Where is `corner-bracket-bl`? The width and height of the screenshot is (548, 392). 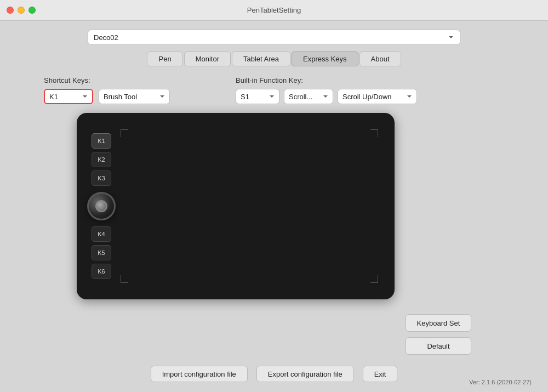
corner-bracket-bl is located at coordinates (124, 279).